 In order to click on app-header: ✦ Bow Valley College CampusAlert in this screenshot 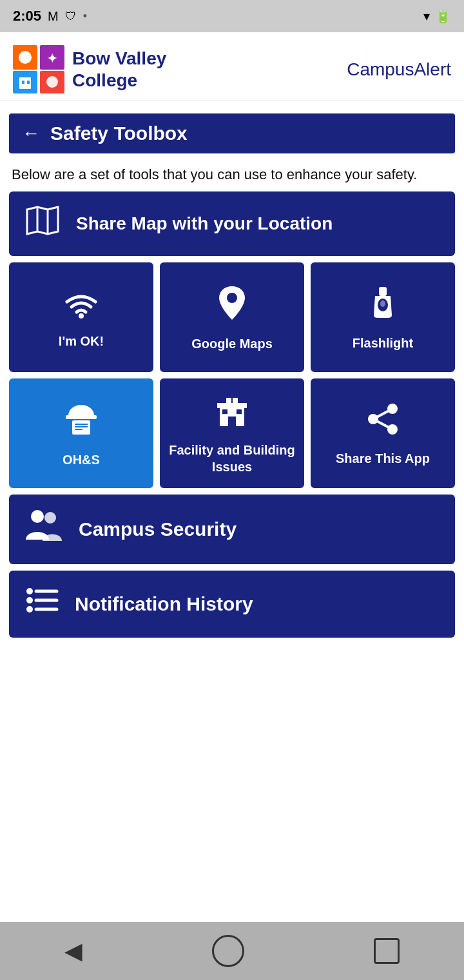, I will do `click(232, 66)`.